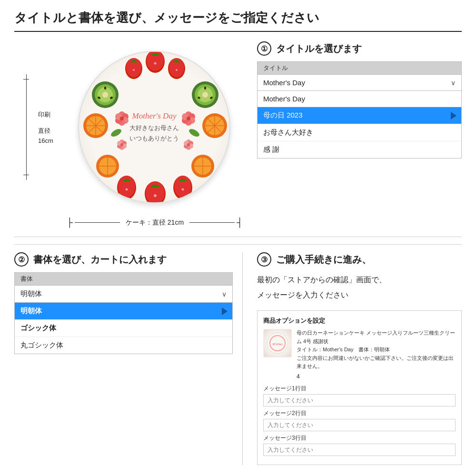  What do you see at coordinates (359, 133) in the screenshot?
I see `title-option-3: お母さん大好き` at bounding box center [359, 133].